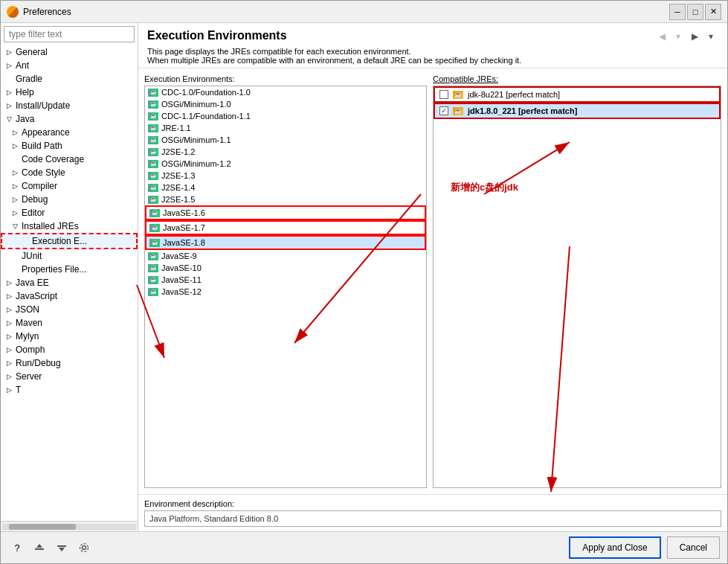 This screenshot has height=564, width=728. Describe the element at coordinates (69, 350) in the screenshot. I see `sidebar-item-oomph: ▷ Oomph` at that location.